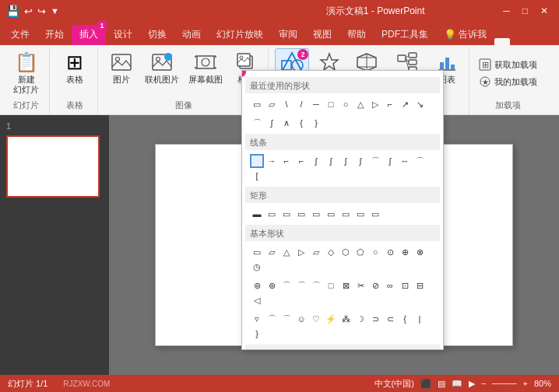  What do you see at coordinates (42, 11) in the screenshot?
I see `redo-icon: ↪` at bounding box center [42, 11].